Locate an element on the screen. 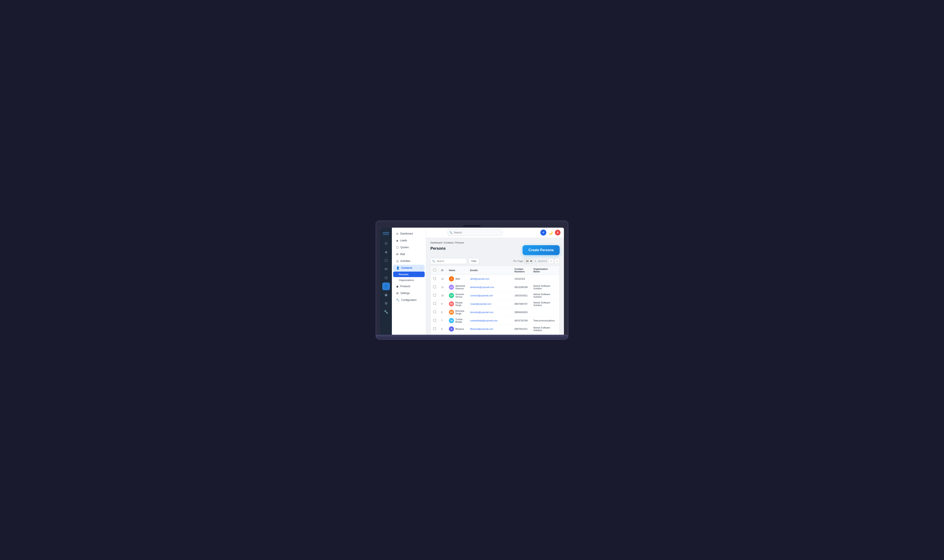 This screenshot has height=560, width=944. flyout-configuration: 🔧 Configuration is located at coordinates (409, 300).